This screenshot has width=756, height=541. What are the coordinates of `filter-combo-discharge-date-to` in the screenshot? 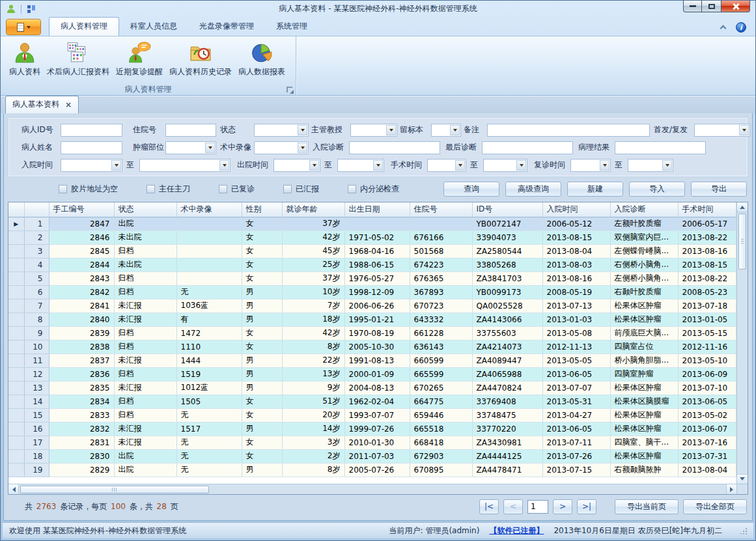 It's located at (361, 165).